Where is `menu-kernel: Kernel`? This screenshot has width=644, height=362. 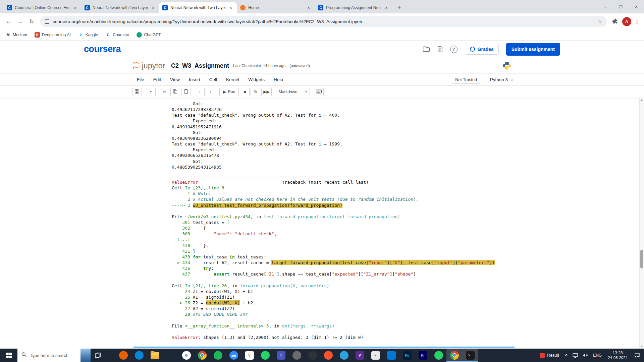 menu-kernel: Kernel is located at coordinates (233, 80).